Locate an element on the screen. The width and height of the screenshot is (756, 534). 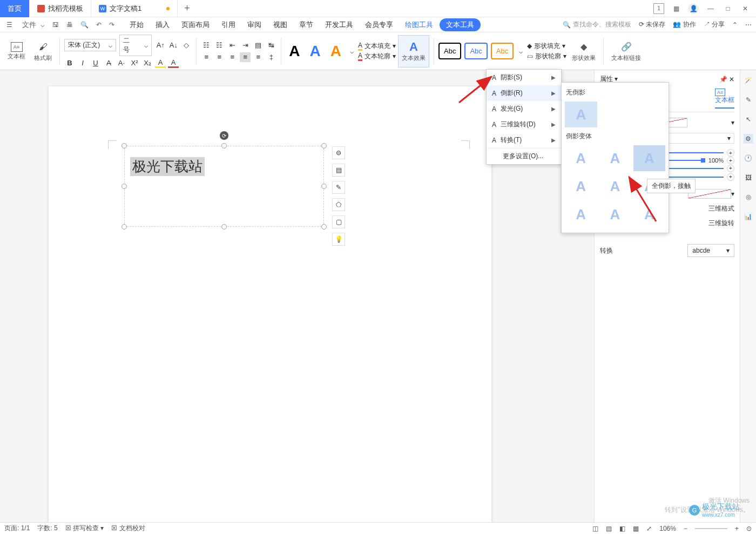
rocket-icon: 🪄 is located at coordinates (748, 80).